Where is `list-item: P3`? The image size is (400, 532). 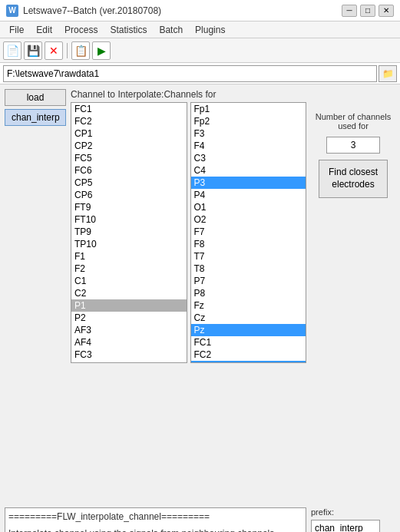
list-item: P3 is located at coordinates (249, 183).